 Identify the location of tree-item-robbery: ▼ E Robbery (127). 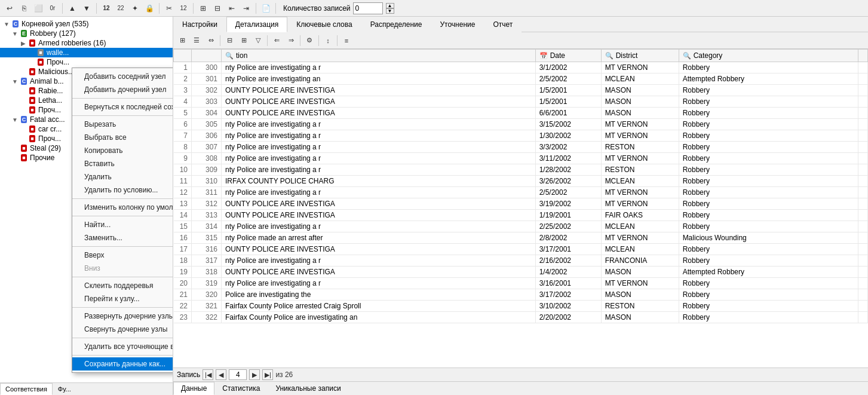
(86, 33).